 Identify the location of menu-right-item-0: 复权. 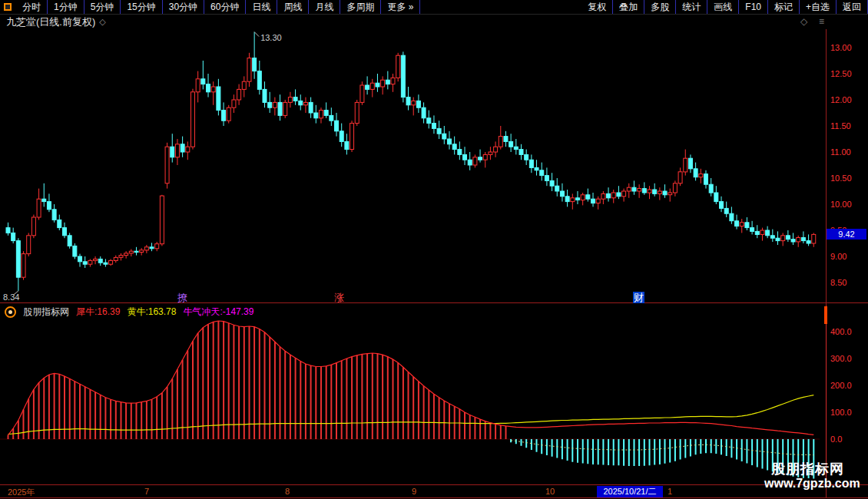
(598, 7).